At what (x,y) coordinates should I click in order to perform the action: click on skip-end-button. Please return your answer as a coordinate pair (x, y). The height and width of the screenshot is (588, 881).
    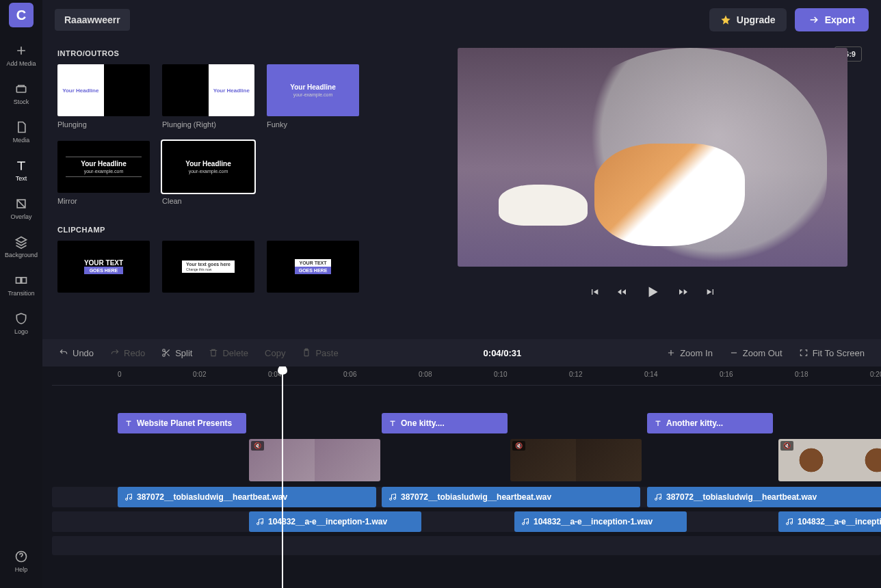
    Looking at the image, I should click on (711, 293).